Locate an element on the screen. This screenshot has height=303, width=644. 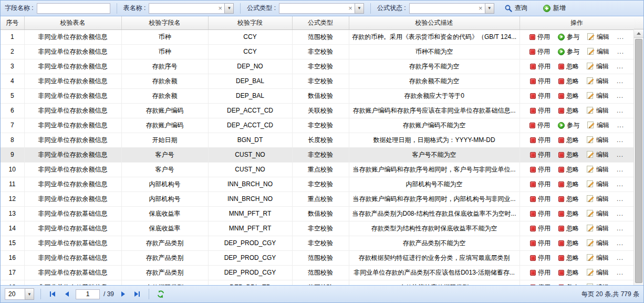
table-row: 4 非同业单位存款余额信息 存款余额 DEP_BAL 非空校验 存款余额不能为空… is located at coordinates (317, 81).